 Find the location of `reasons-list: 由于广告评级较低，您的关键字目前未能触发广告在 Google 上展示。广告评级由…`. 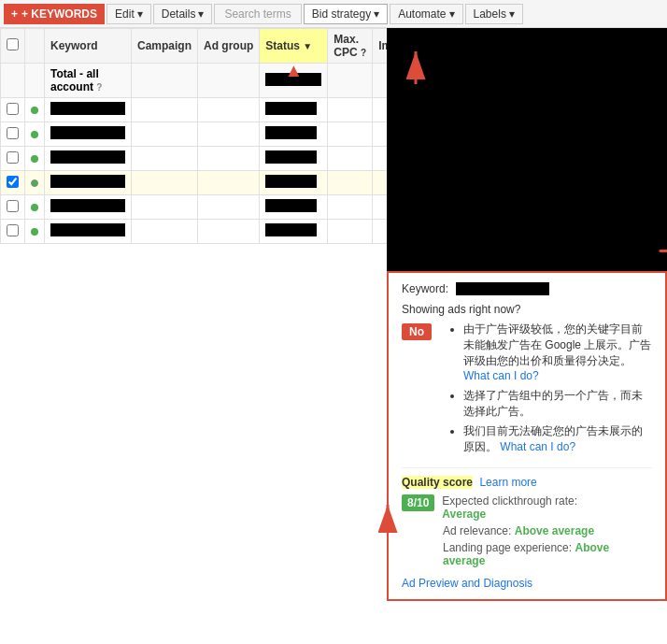

reasons-list: 由于广告评级较低，您的关键字目前未能触发广告在 Google 上展示。广告评级由… is located at coordinates (549, 390).